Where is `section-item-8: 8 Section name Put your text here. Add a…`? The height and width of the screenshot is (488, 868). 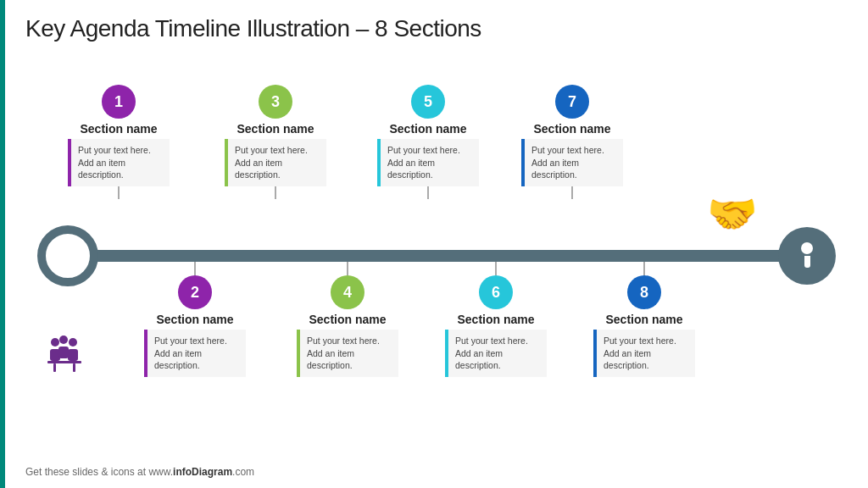 section-item-8: 8 Section name Put your text here. Add a… is located at coordinates (644, 319).